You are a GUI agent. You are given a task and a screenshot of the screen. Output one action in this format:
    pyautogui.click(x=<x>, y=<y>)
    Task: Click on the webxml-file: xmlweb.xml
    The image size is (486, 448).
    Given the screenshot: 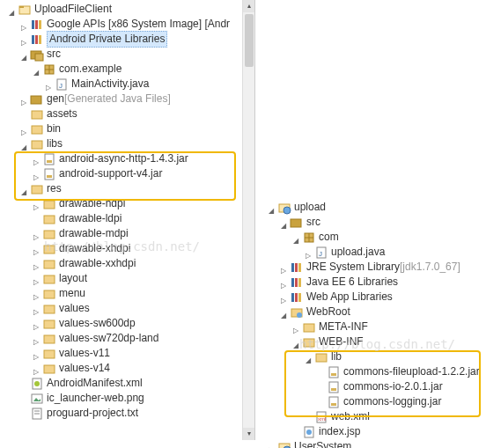 What is the action you would take?
    pyautogui.click(x=375, y=417)
    